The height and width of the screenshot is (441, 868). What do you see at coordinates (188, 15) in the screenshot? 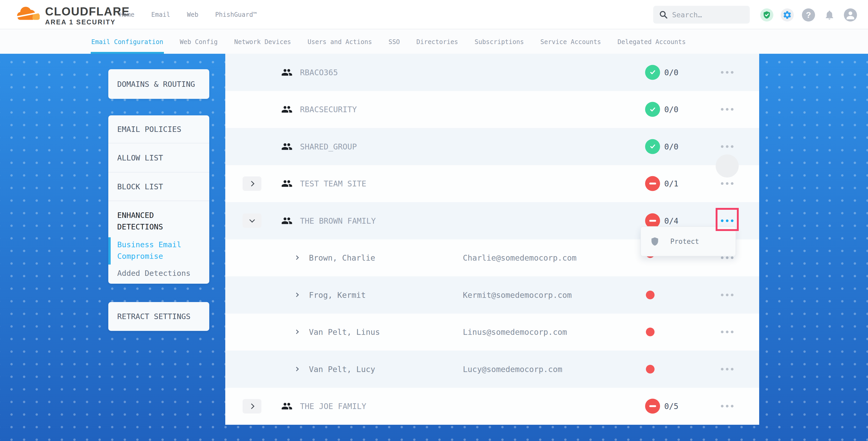
I see `primary-nav: Home Email Web PhishGuard™` at bounding box center [188, 15].